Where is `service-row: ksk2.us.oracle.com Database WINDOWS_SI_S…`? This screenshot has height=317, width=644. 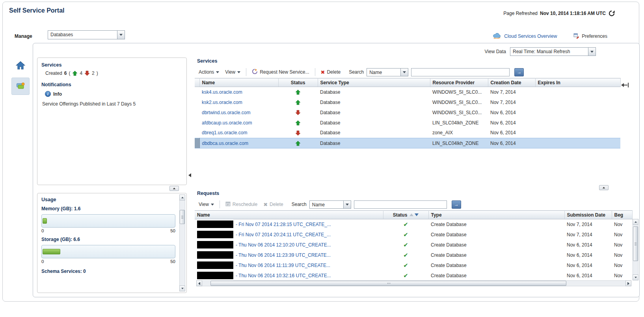
service-row: ksk2.us.oracle.com Database WINDOWS_SI_S… is located at coordinates (408, 102).